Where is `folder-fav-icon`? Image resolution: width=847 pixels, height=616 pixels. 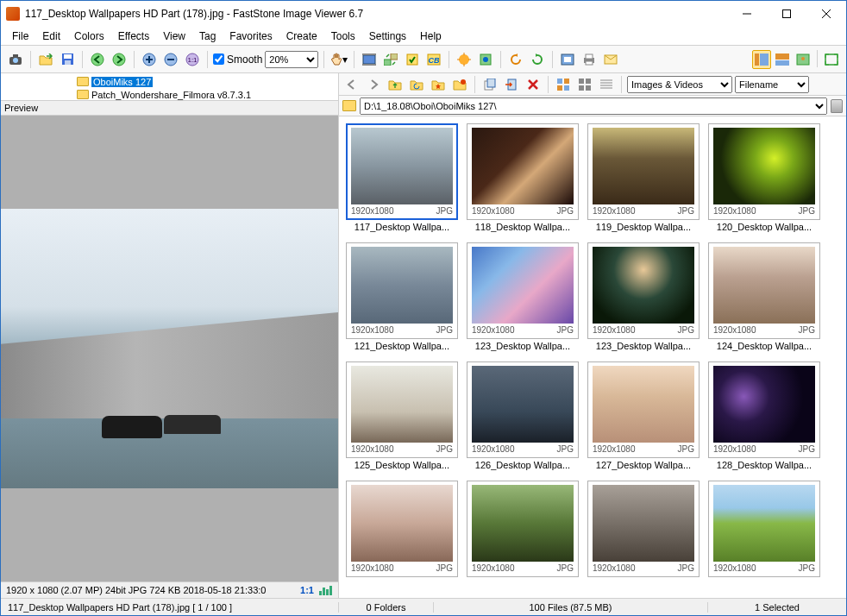 folder-fav-icon is located at coordinates (438, 85).